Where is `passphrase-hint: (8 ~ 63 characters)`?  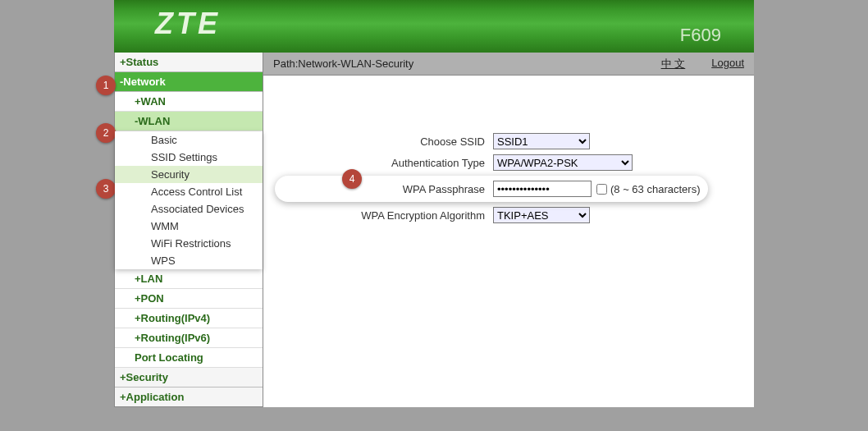 passphrase-hint: (8 ~ 63 characters) is located at coordinates (655, 189).